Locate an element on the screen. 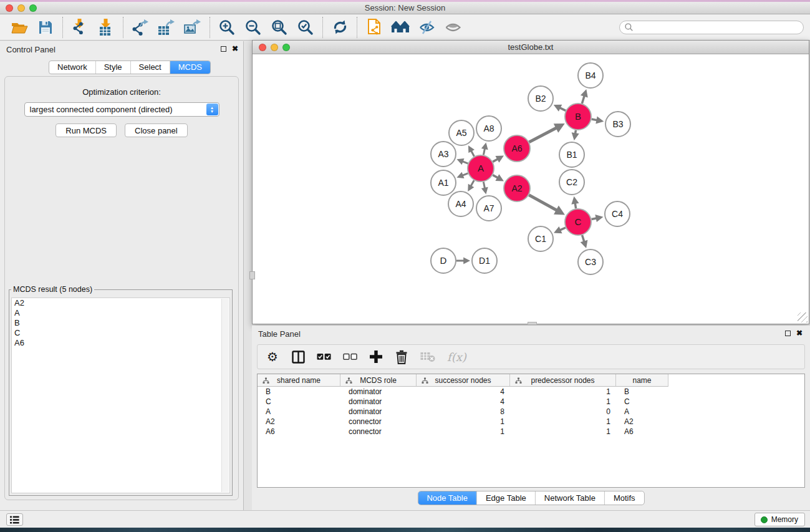 This screenshot has width=810, height=532. network-scrollbar-thumb-left is located at coordinates (252, 276).